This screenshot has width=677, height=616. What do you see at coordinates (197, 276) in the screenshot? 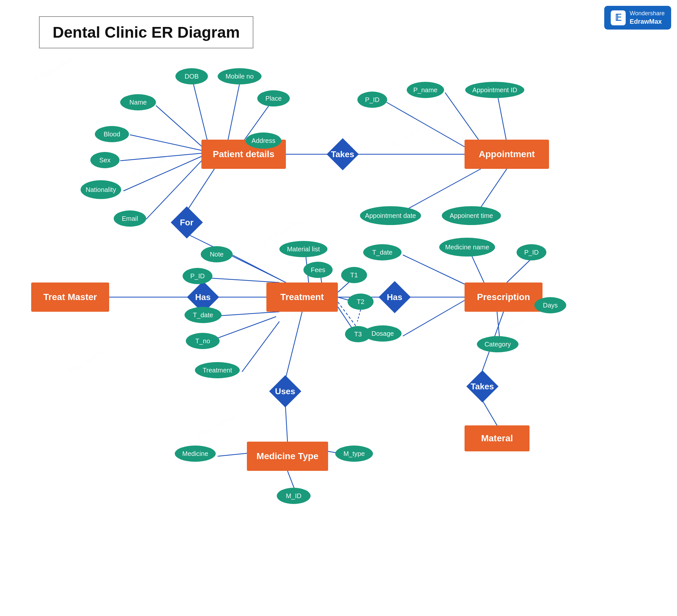
I see `attr-pid-treat: P_ID` at bounding box center [197, 276].